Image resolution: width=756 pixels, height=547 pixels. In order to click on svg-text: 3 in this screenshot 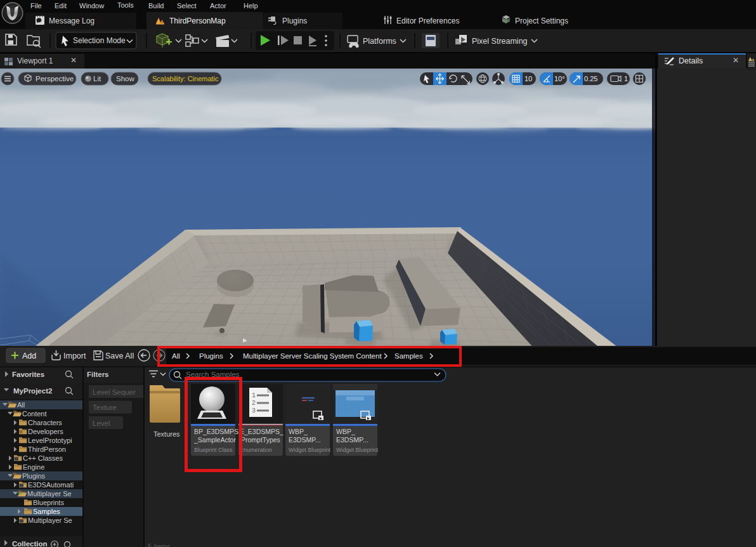, I will do `click(254, 411)`.